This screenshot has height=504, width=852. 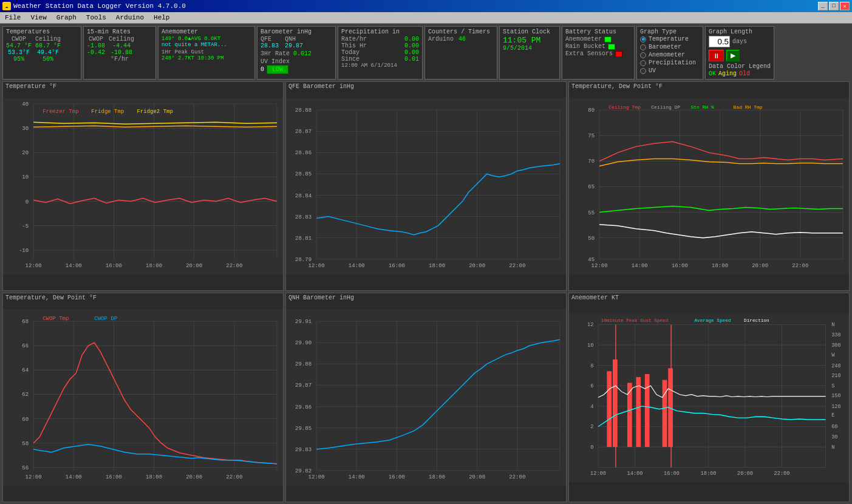 I want to click on chart-tdp-upper-svg: 80 75 70 65 55 50 45 12:00 14:00 16:00 1…, so click(x=709, y=186).